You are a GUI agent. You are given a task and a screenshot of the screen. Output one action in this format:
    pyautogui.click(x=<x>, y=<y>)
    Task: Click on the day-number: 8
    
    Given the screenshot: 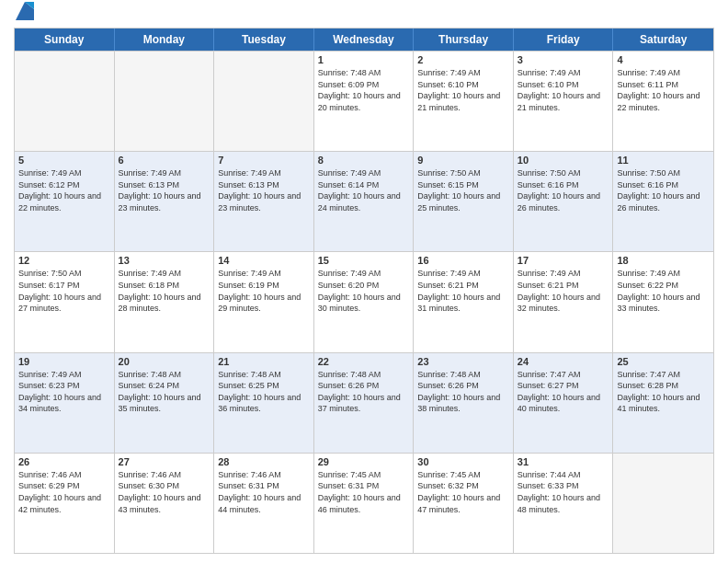 What is the action you would take?
    pyautogui.click(x=364, y=160)
    